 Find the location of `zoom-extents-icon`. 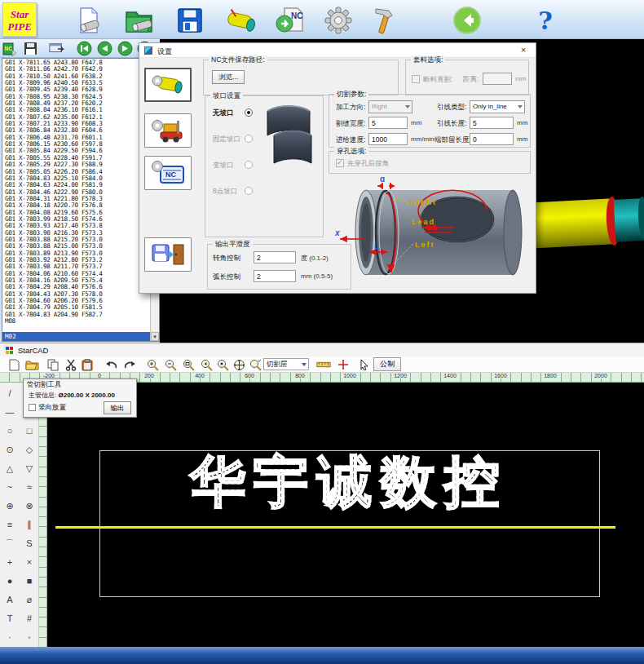

zoom-extents-icon is located at coordinates (223, 365).